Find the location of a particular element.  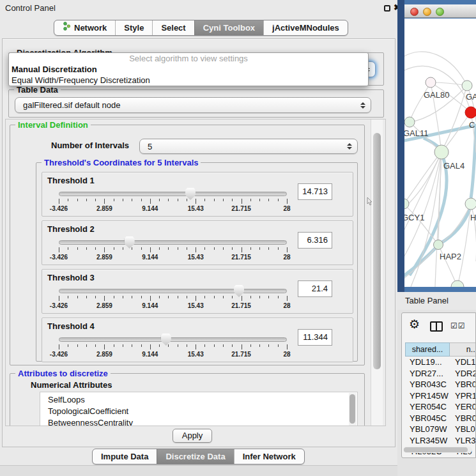

tab-label: jActiveMNodules is located at coordinates (305, 28).